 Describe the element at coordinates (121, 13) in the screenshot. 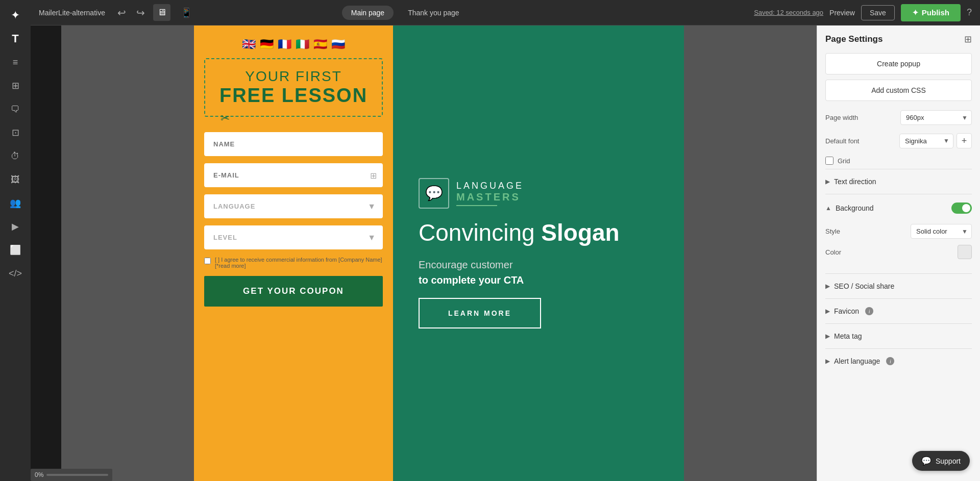

I see `undo-button: ↩` at that location.